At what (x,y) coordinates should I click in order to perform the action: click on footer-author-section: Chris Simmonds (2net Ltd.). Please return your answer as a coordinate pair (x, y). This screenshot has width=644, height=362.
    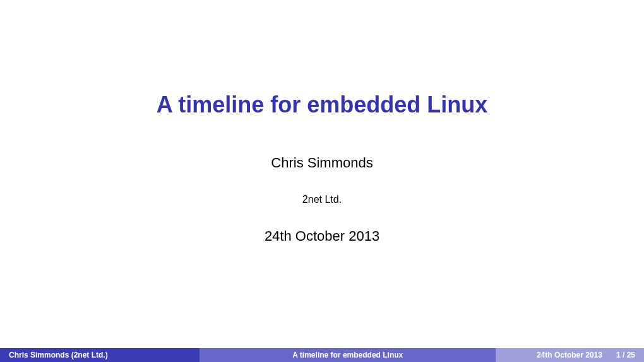
    Looking at the image, I should click on (100, 355).